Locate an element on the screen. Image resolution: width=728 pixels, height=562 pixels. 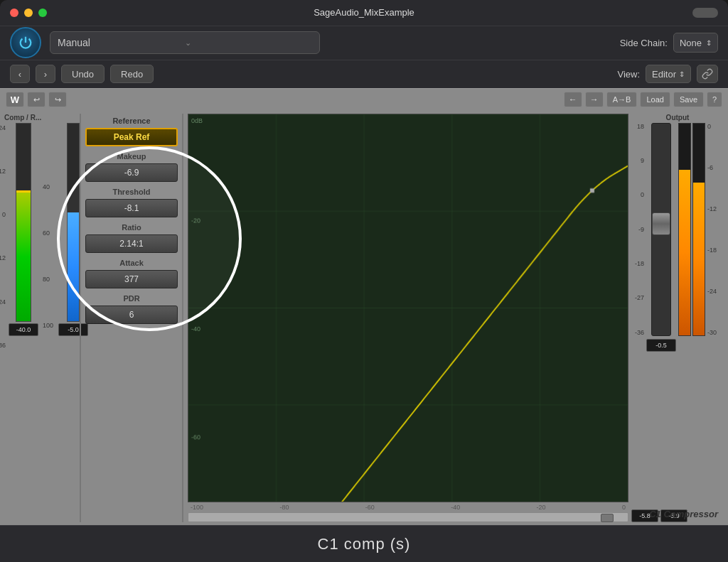
output-scale-right: 0 -6 -12 -18 -24 -30 is located at coordinates (714, 229).